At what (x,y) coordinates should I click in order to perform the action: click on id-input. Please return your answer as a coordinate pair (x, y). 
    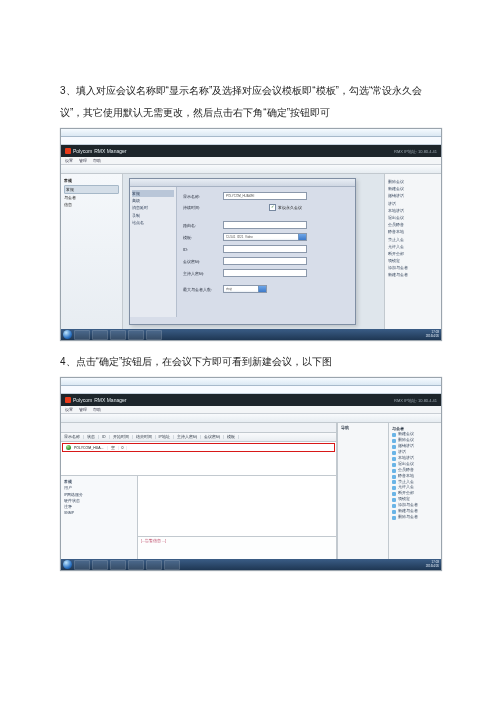
    Looking at the image, I should click on (265, 249).